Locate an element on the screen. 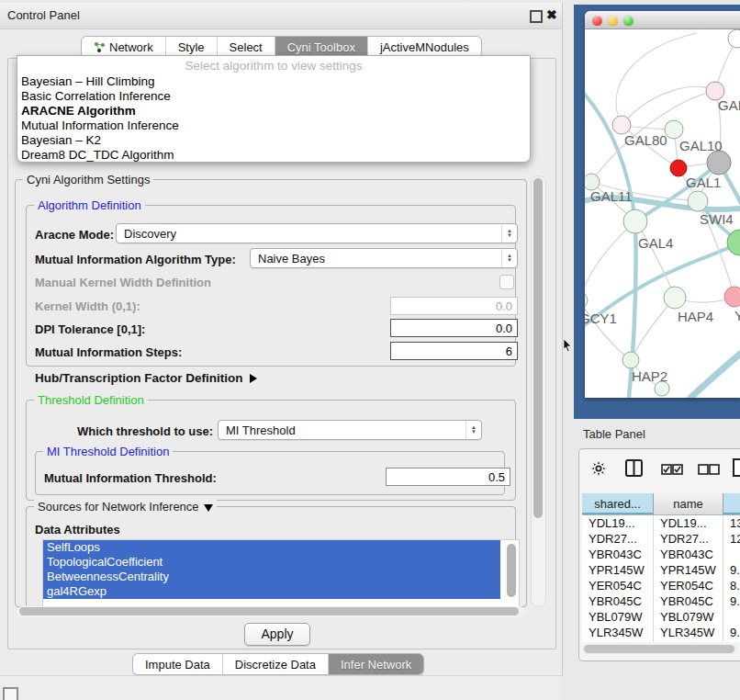  sources-title: Sources for Network Inference is located at coordinates (125, 507).